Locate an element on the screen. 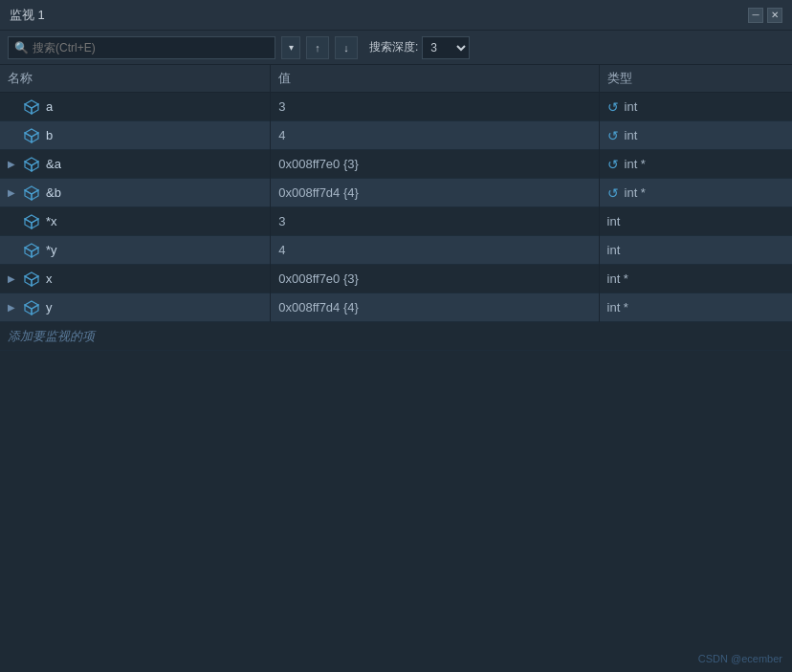 The height and width of the screenshot is (672, 792). search-depth-wrap: 搜索深度: 3 1 2 4 5 is located at coordinates (417, 48).